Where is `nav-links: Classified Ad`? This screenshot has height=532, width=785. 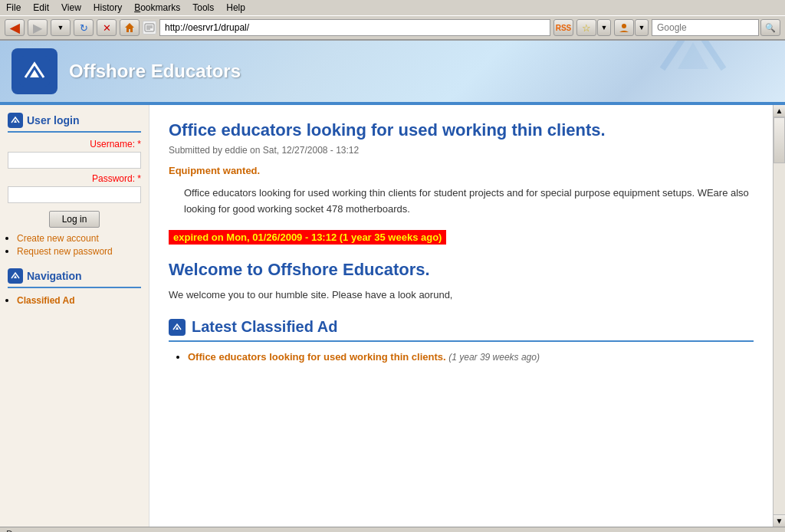
nav-links: Classified Ad is located at coordinates (74, 300).